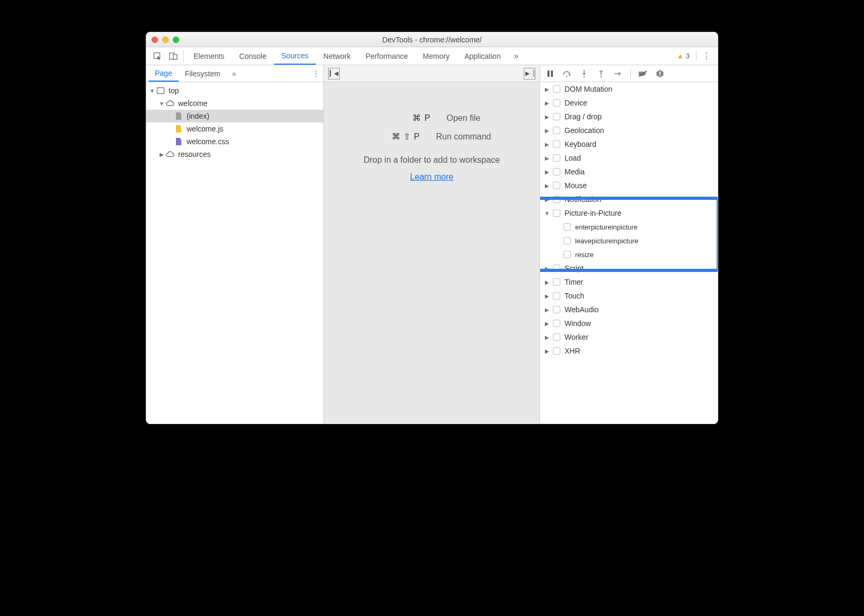 The height and width of the screenshot is (616, 864). I want to click on event-listener-breakpoints: ▶DOM Mutation▶Device▶Drag / drop▶Geoloca…, so click(629, 253).